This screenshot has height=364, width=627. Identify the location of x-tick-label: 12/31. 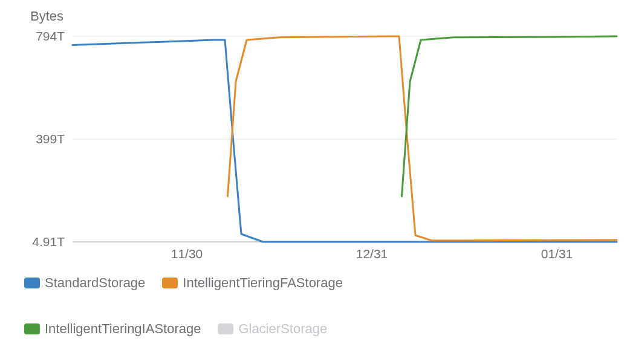
(372, 254).